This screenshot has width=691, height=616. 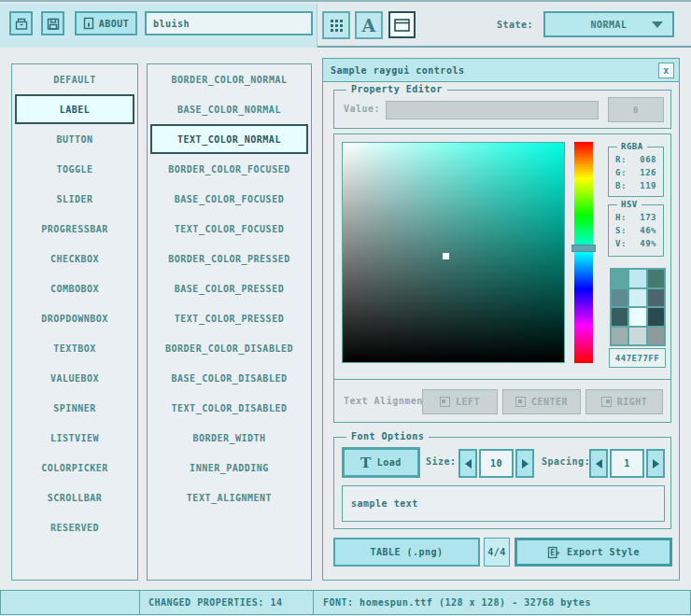 What do you see at coordinates (229, 23) in the screenshot?
I see `style-name-input` at bounding box center [229, 23].